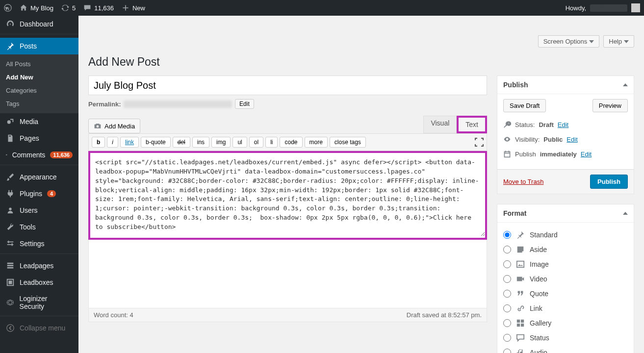 This screenshot has height=353, width=644. What do you see at coordinates (566, 308) in the screenshot?
I see `format-link: Link` at bounding box center [566, 308].